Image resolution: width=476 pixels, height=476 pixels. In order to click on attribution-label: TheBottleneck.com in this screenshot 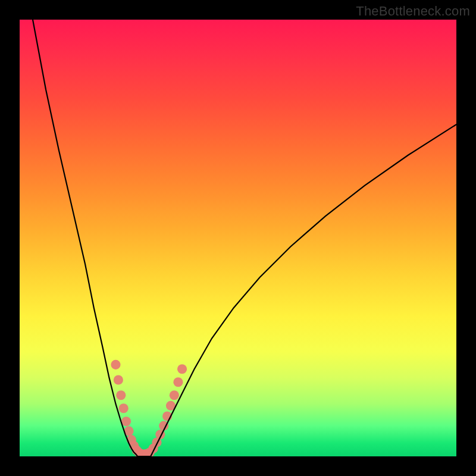, I will do `click(413, 11)`.